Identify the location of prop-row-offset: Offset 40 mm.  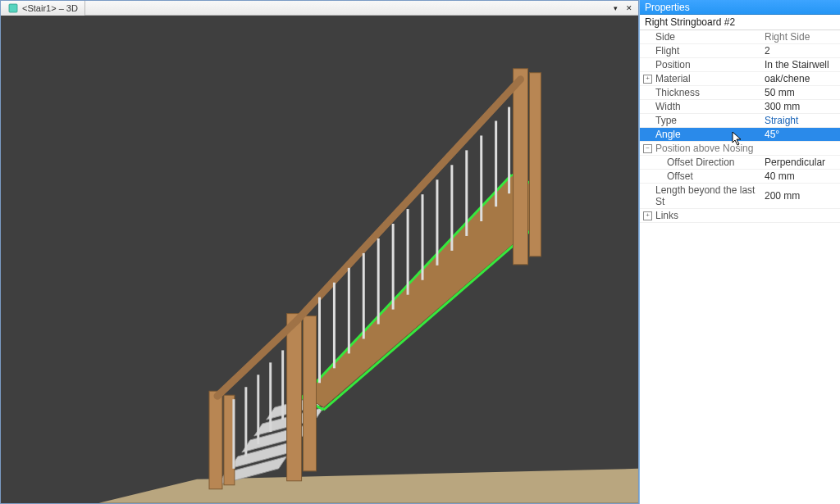
(740, 177).